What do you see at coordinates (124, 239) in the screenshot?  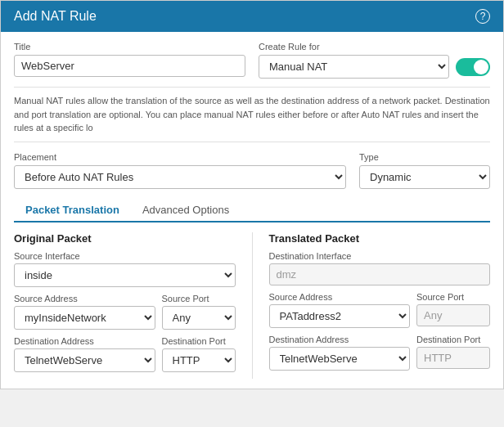 I see `original-packet-heading: Original Packet` at bounding box center [124, 239].